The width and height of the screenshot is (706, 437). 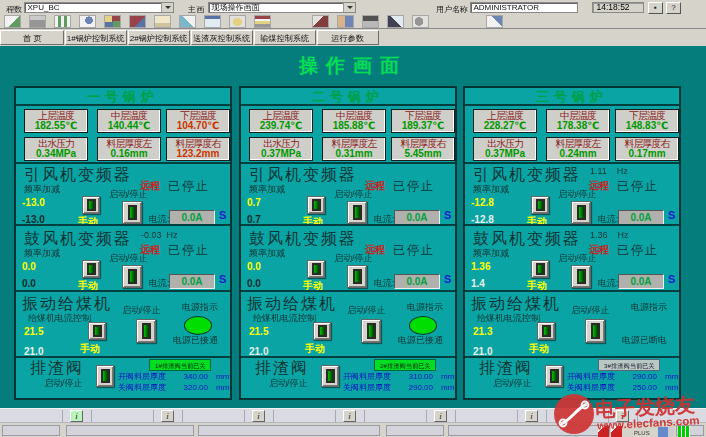 What do you see at coordinates (354, 149) in the screenshot?
I see `temp-box: 料层厚度左 0.31mm` at bounding box center [354, 149].